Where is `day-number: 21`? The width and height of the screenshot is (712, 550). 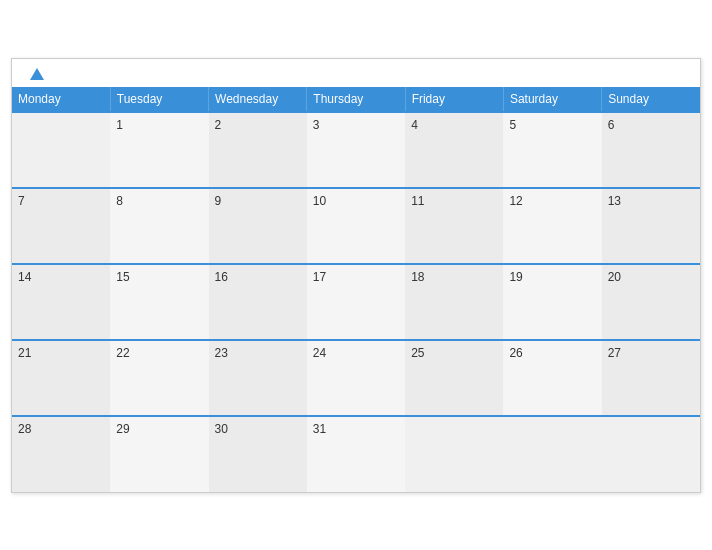 day-number: 21 is located at coordinates (24, 353).